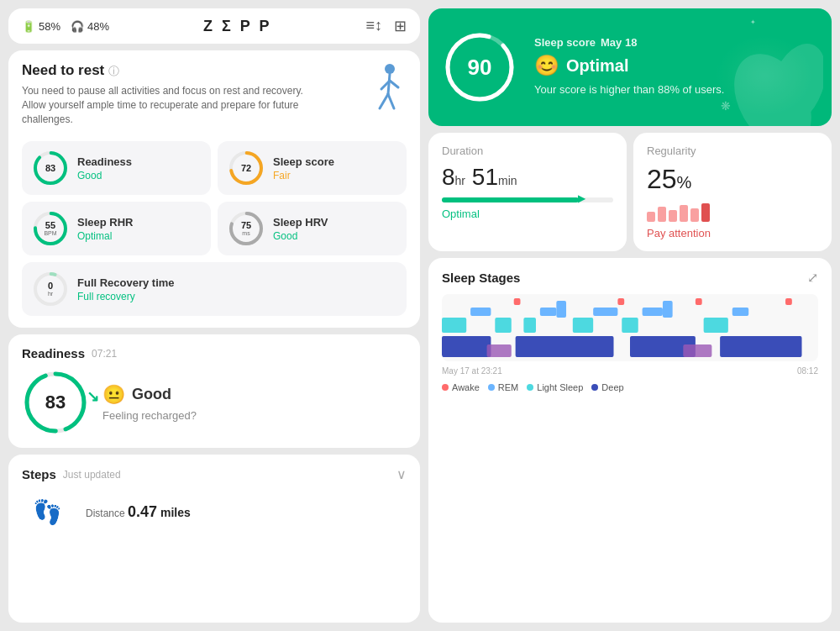 This screenshot has height=631, width=840. I want to click on mood-emoji: 😐, so click(114, 395).